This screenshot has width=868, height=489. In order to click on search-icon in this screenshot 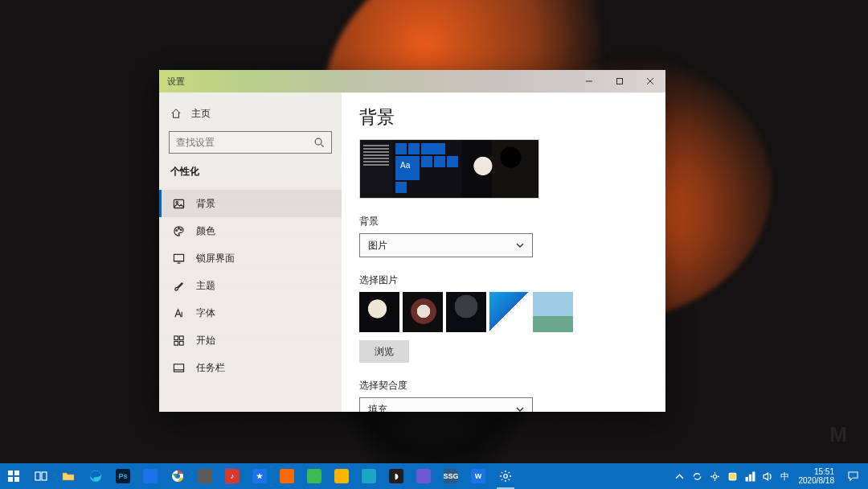, I will do `click(319, 142)`.